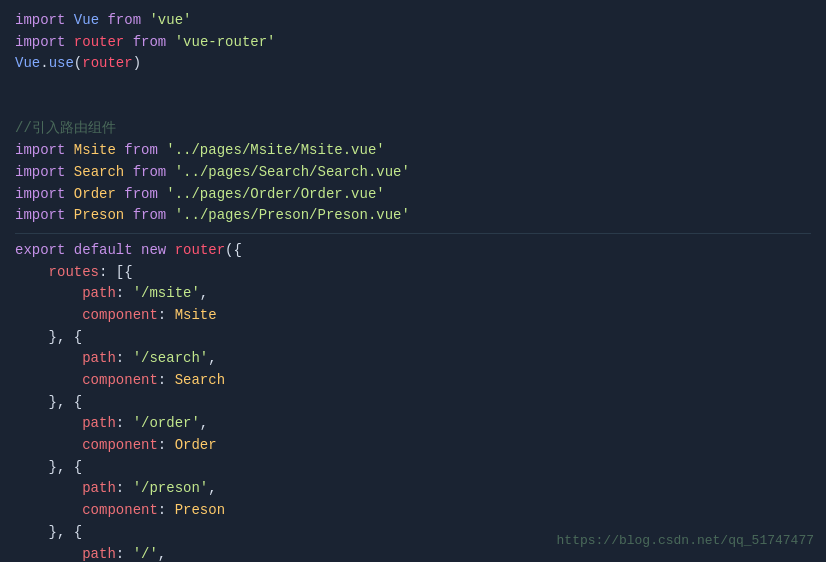 This screenshot has width=826, height=562. What do you see at coordinates (413, 234) in the screenshot?
I see `separator` at bounding box center [413, 234].